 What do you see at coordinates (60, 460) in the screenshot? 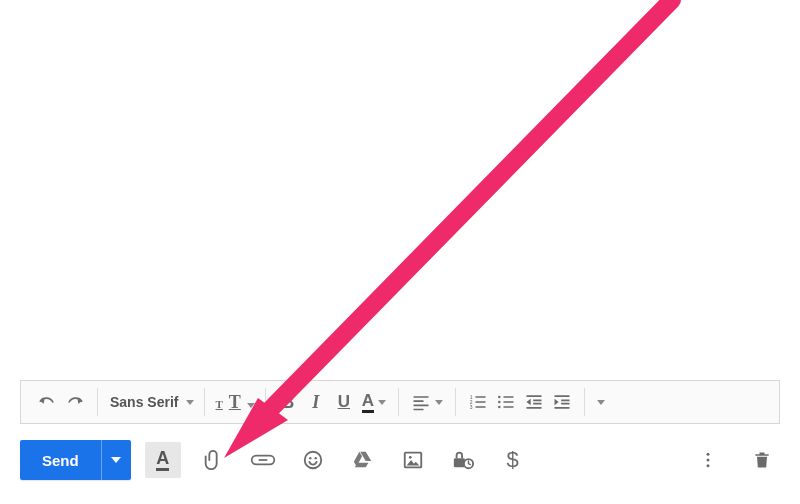
I see `send-button: Send` at bounding box center [60, 460].